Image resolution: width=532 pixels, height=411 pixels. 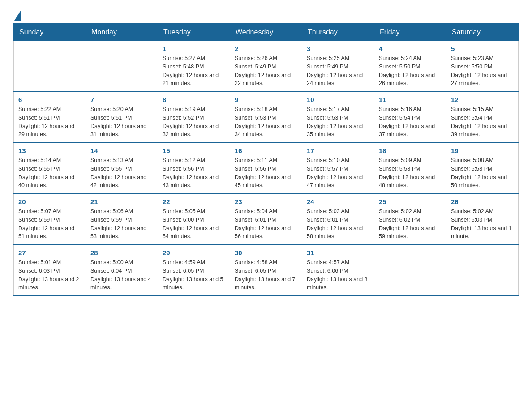 What do you see at coordinates (50, 150) in the screenshot?
I see `day-number: 13` at bounding box center [50, 150].